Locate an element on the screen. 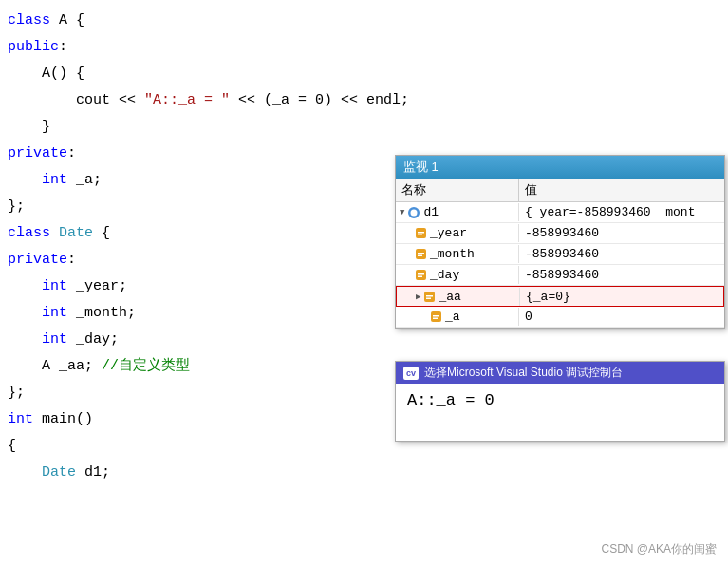  watch-row-aa: ▶ _aa {_a=0} is located at coordinates (560, 296).